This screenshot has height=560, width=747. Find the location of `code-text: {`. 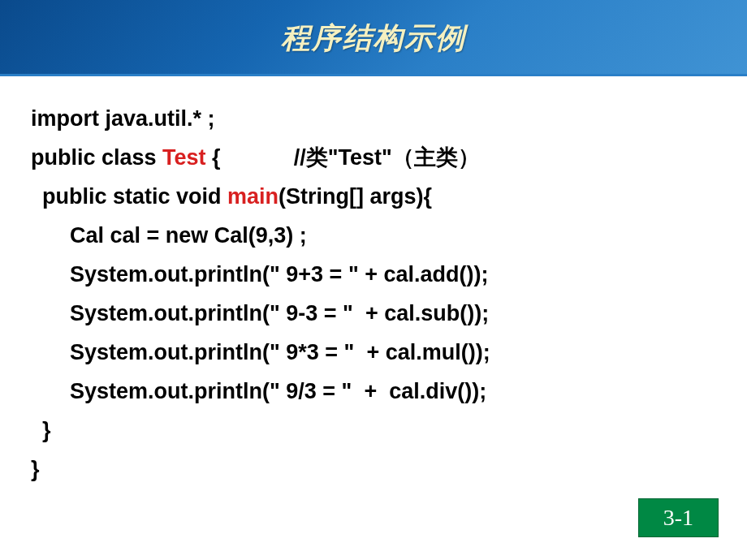

code-text: { is located at coordinates (250, 157).